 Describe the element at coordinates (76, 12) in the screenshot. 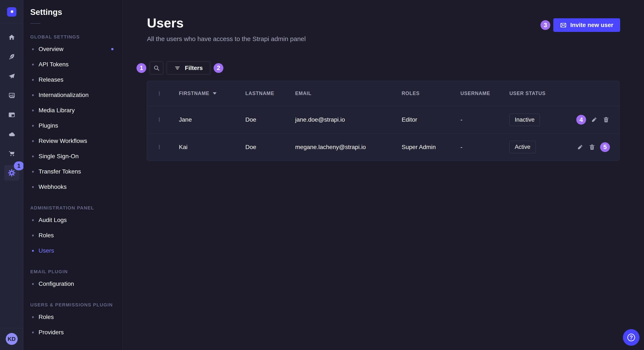

I see `settings-title: Settings` at that location.